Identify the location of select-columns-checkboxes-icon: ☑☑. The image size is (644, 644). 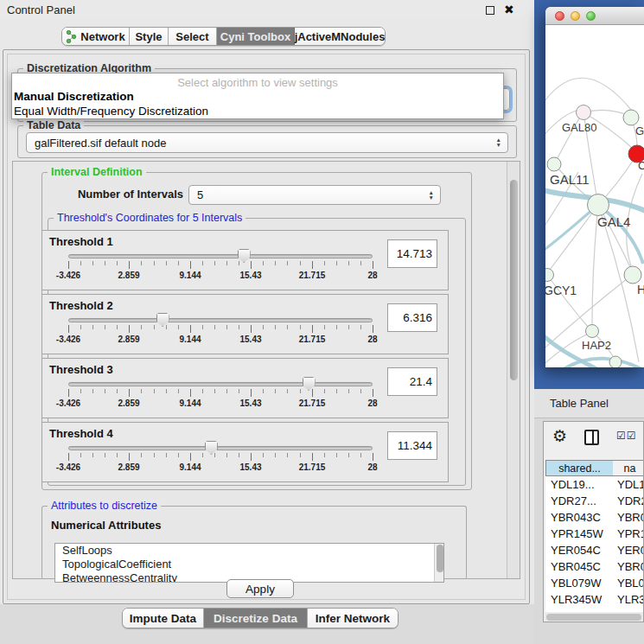
(627, 436).